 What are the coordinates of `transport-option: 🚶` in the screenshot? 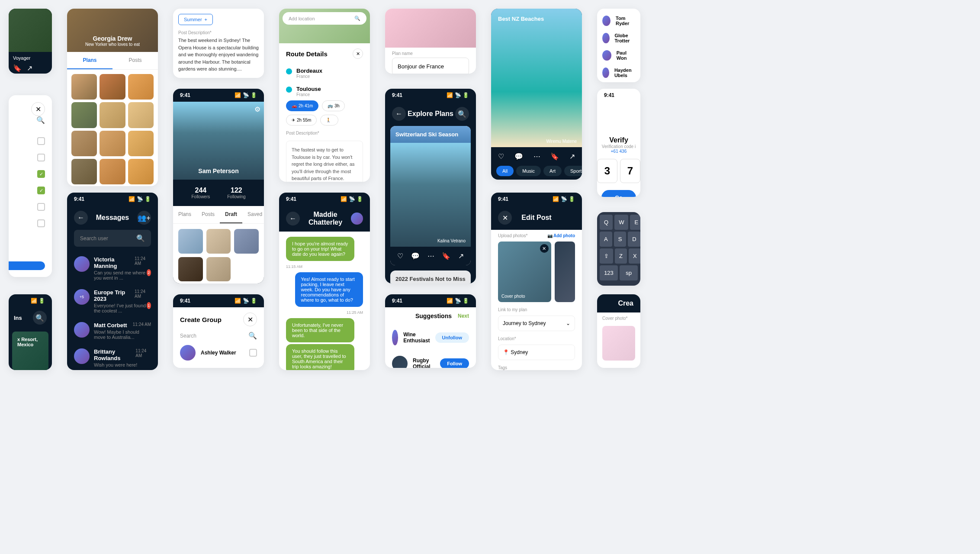 It's located at (329, 120).